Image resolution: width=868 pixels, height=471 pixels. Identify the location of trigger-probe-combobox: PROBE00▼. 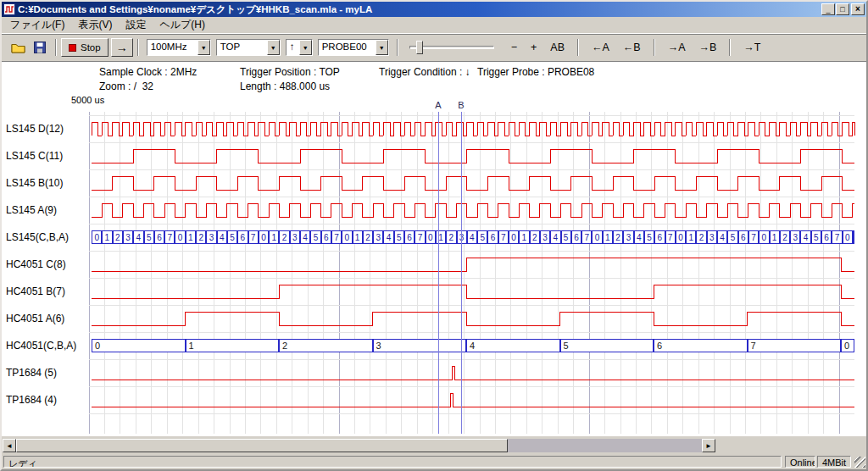
(353, 47).